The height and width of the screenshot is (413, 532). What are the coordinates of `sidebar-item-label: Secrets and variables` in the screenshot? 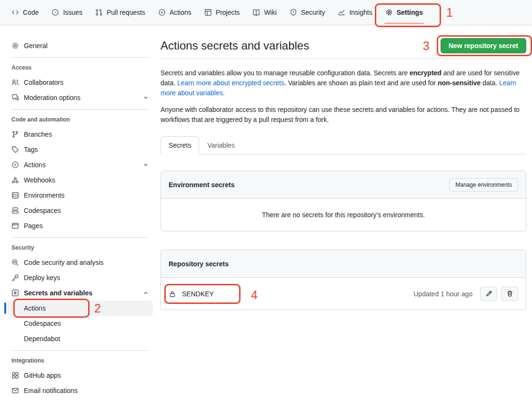 It's located at (58, 293).